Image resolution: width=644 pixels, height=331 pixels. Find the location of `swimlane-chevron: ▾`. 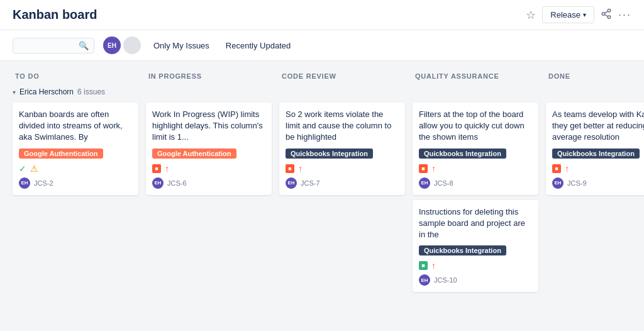

swimlane-chevron: ▾ is located at coordinates (14, 92).